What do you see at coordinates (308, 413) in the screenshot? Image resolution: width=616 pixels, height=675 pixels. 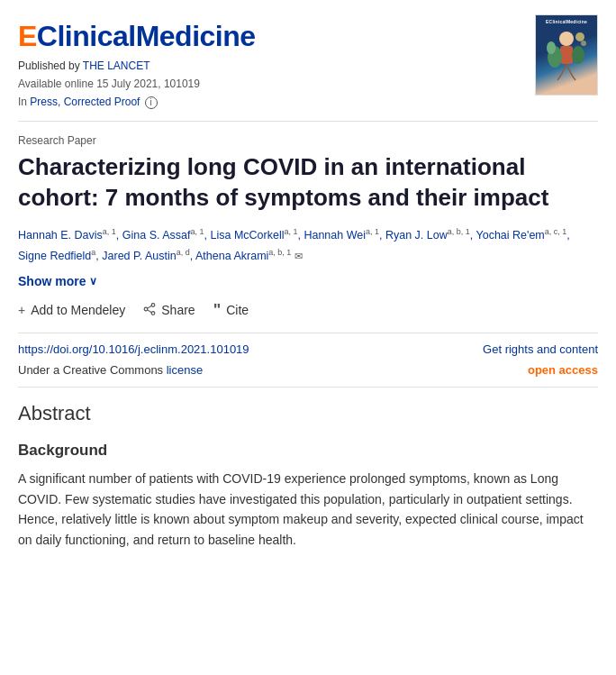 I see `abstract-heading: Abstract` at bounding box center [308, 413].